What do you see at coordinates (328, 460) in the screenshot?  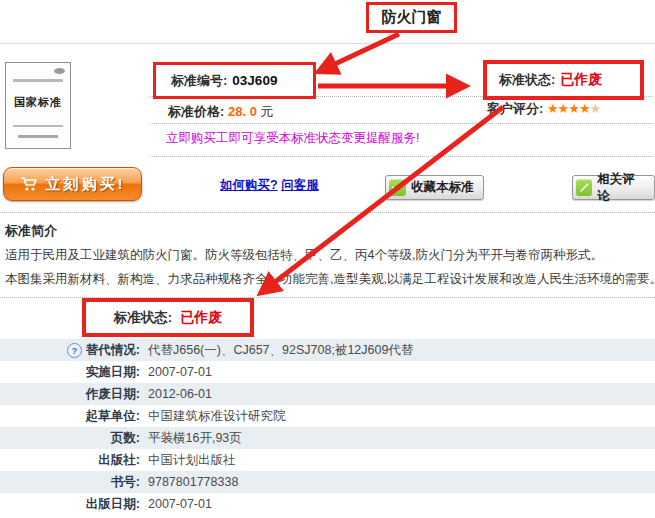 I see `table-row: 出版社: 中国计划出版社` at bounding box center [328, 460].